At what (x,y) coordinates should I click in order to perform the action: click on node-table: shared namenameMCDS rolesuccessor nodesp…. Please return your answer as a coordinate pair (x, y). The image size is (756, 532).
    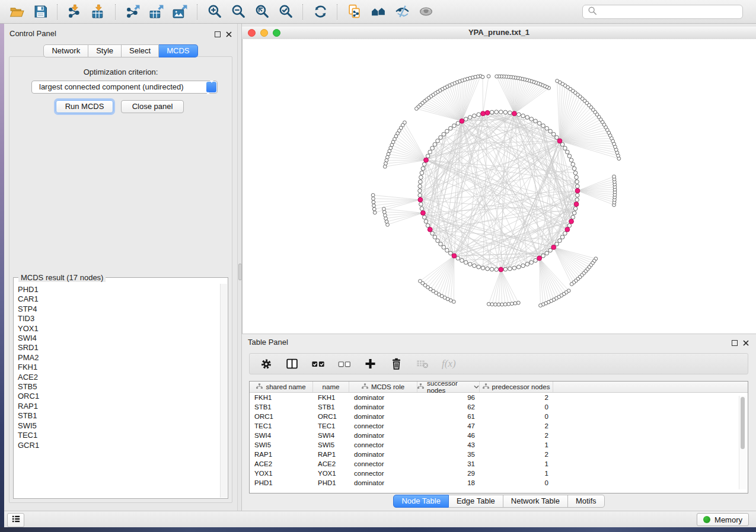
    Looking at the image, I should click on (499, 437).